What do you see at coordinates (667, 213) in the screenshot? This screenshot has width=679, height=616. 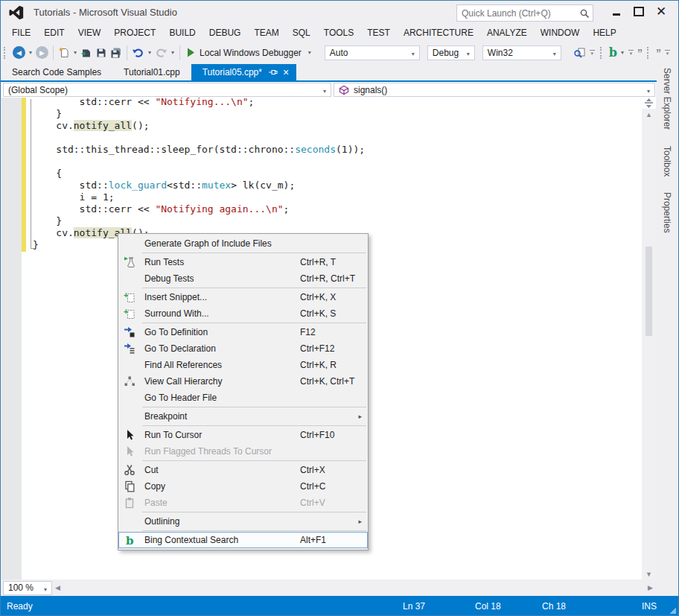 I see `side-tab-properties: Properties` at bounding box center [667, 213].